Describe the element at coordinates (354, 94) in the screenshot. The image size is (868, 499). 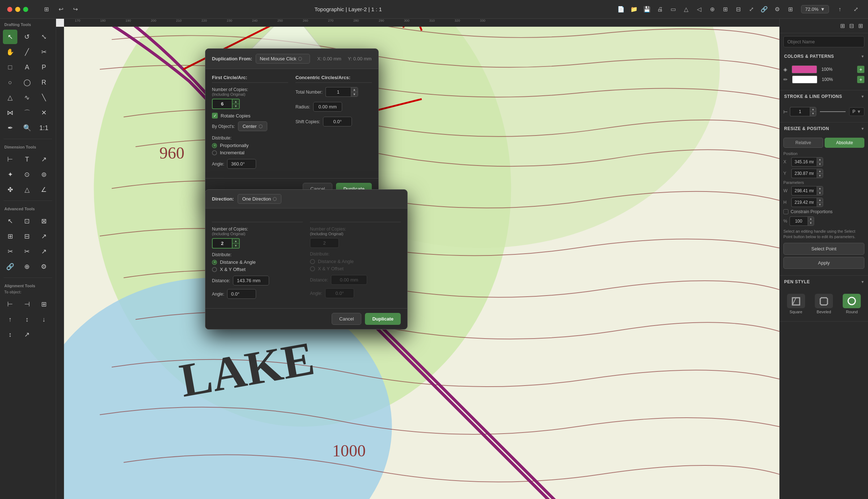
I see `total-down-btn: ▼` at that location.